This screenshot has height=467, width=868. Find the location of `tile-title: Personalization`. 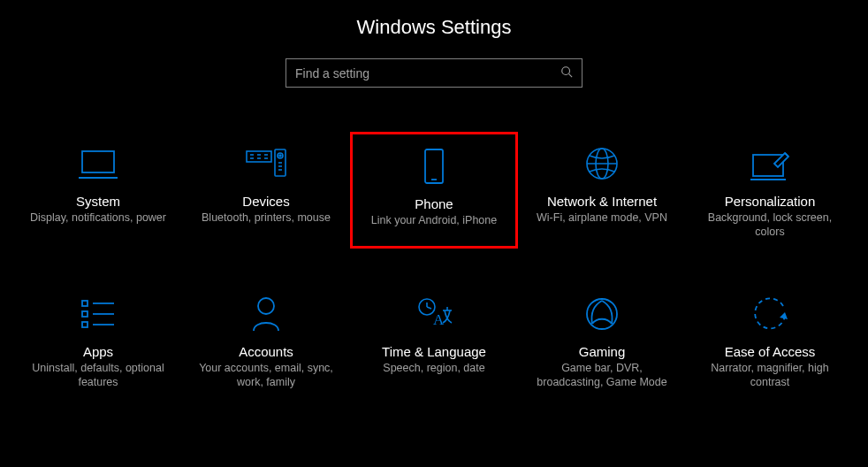

tile-title: Personalization is located at coordinates (771, 202).